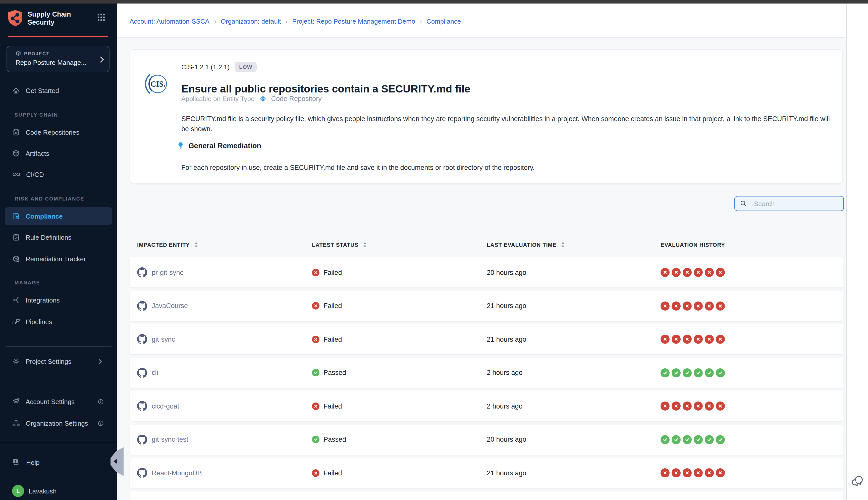 This screenshot has width=868, height=500. What do you see at coordinates (43, 491) in the screenshot?
I see `user-name: Lavakush` at bounding box center [43, 491].